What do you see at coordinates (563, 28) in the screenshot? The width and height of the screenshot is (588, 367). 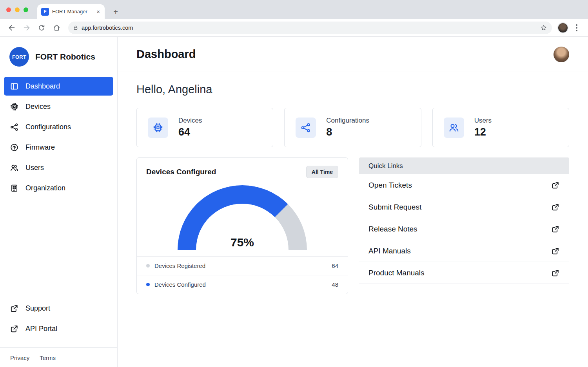 I see `browser-profile-avatar` at bounding box center [563, 28].